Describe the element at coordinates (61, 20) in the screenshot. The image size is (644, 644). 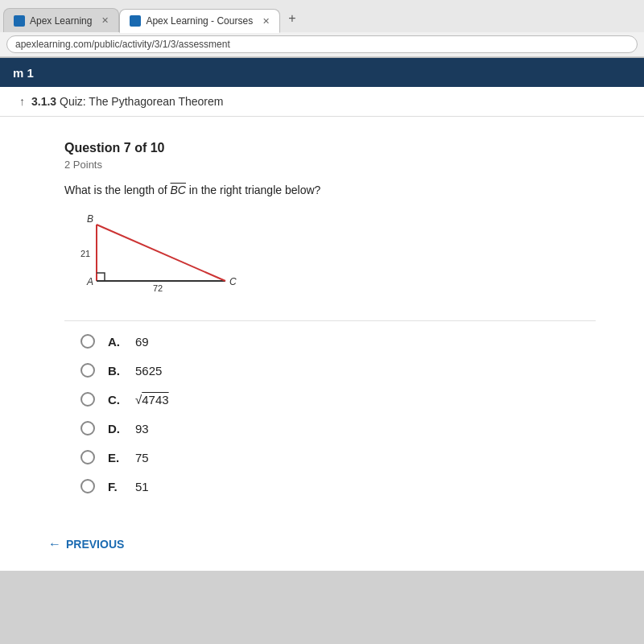
I see `tab-apex-learning: Apex Learning ✕` at that location.